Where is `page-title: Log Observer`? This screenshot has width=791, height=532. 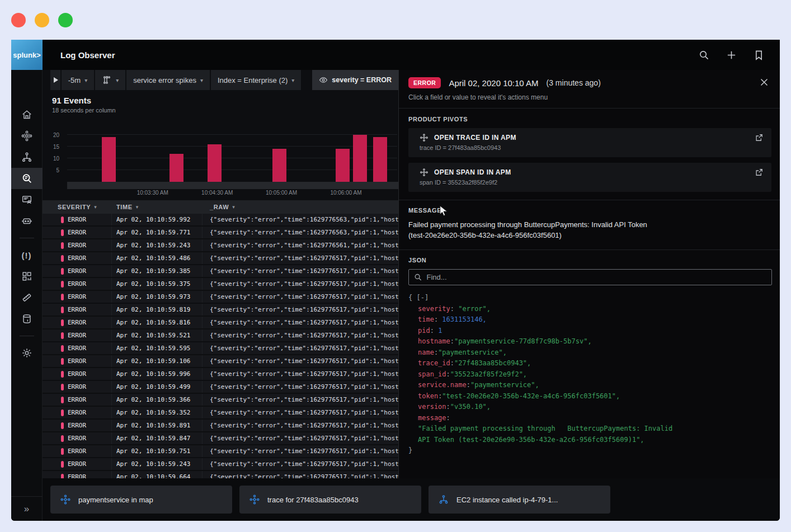
page-title: Log Observer is located at coordinates (88, 55).